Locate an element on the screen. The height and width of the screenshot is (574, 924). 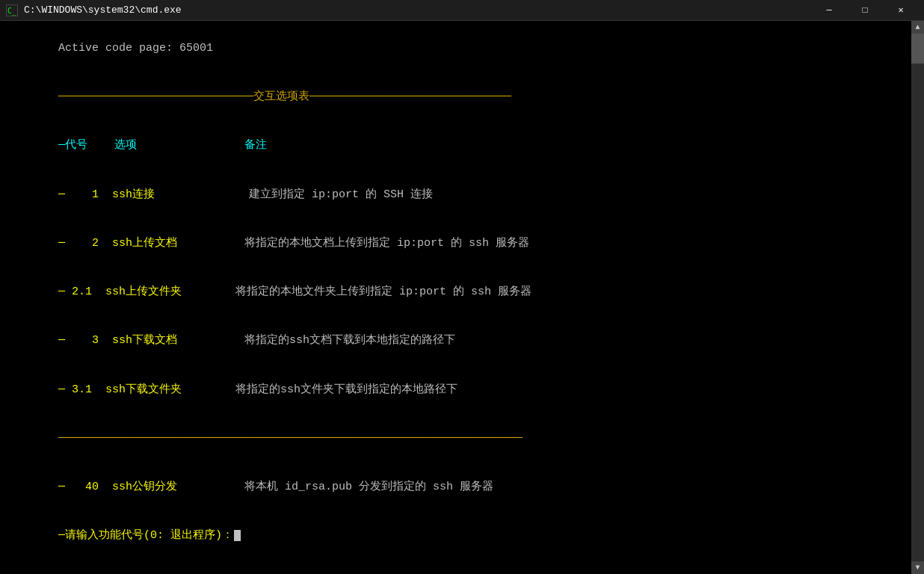
scrollbar-thumb is located at coordinates (918, 49).